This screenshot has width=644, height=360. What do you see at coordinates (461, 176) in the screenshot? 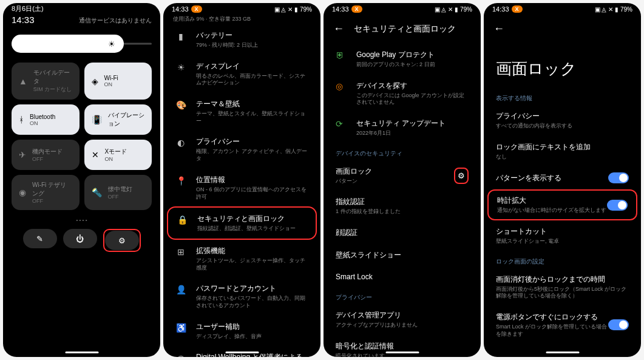
I see `gear-icon: ⚙` at bounding box center [461, 176].